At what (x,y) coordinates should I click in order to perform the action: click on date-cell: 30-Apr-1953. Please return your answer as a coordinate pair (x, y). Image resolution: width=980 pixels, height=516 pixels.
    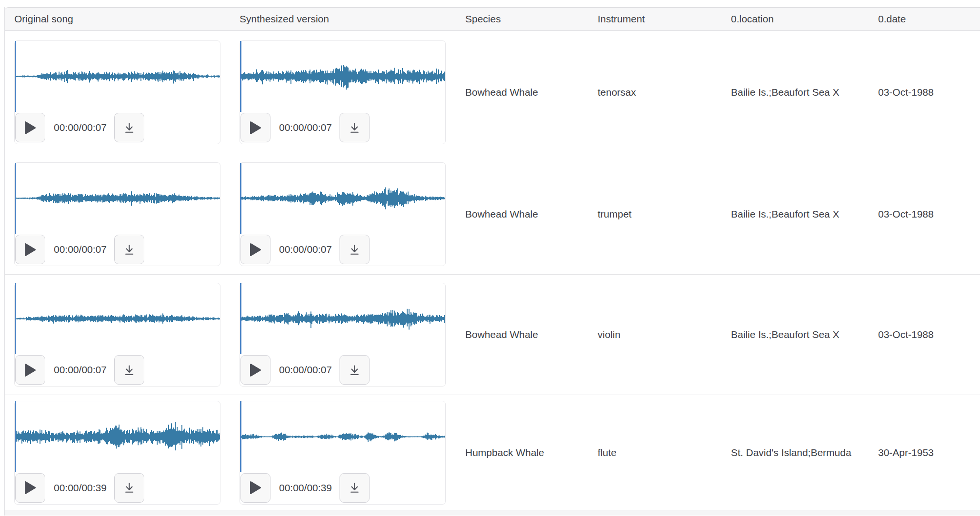
    Looking at the image, I should click on (924, 452).